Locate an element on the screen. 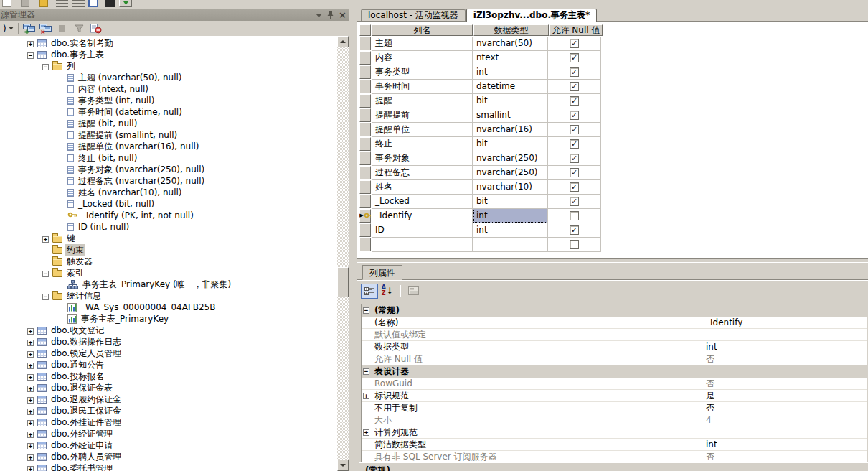 Image resolution: width=868 pixels, height=471 pixels. stop-button is located at coordinates (63, 29).